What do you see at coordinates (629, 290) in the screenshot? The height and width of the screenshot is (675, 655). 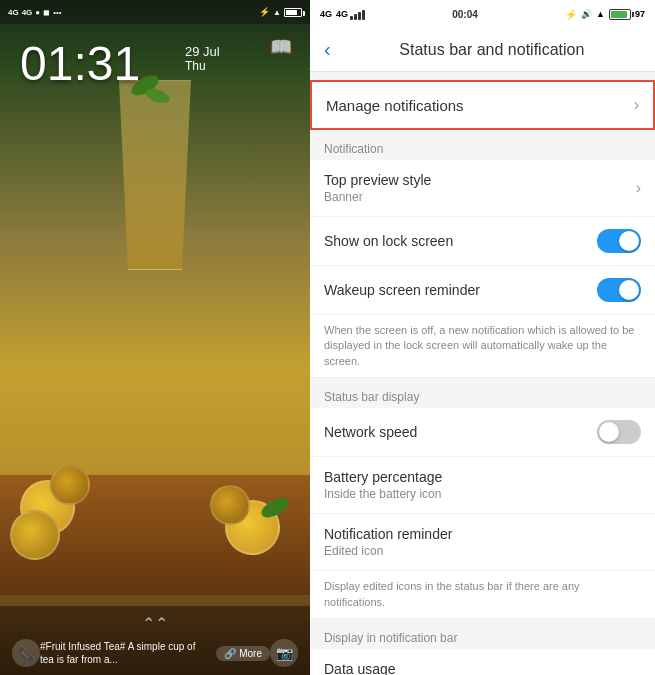 I see `toggle-thumb-wakeup` at bounding box center [629, 290].